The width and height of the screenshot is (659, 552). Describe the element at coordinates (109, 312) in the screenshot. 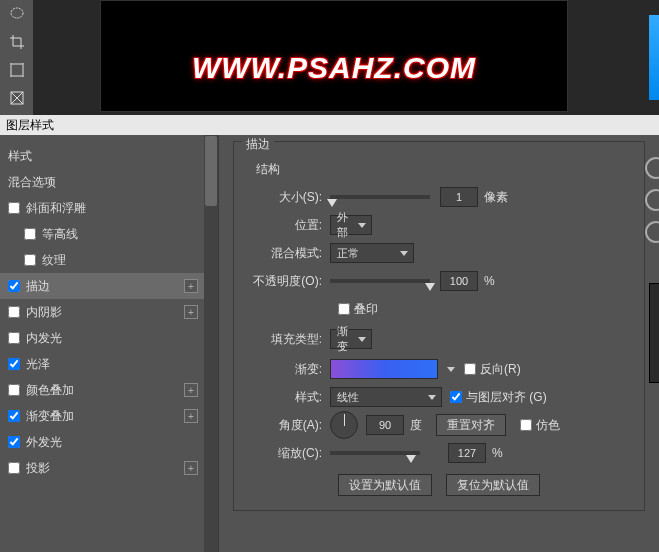

I see `effect-inner-shadow: 内阴影+` at that location.